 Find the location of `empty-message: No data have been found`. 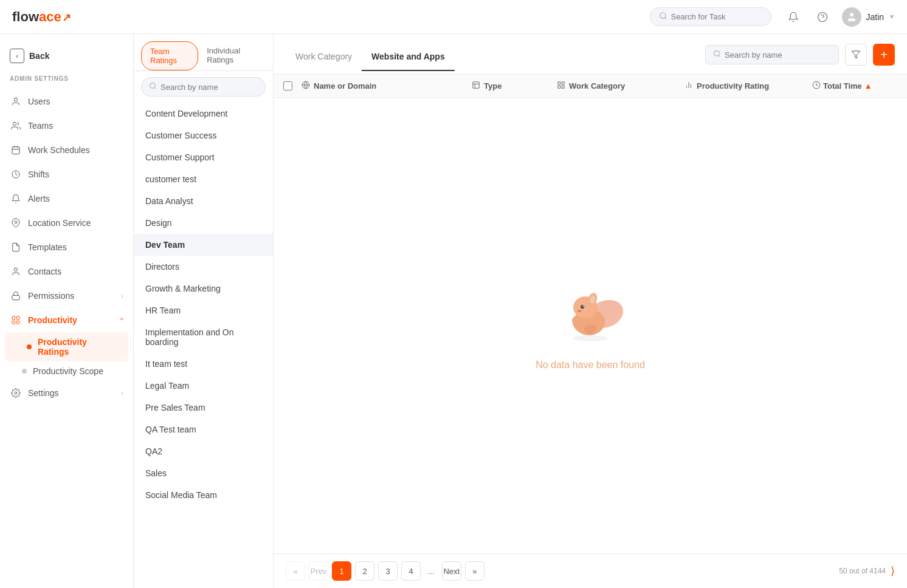

empty-message: No data have been found is located at coordinates (590, 365).